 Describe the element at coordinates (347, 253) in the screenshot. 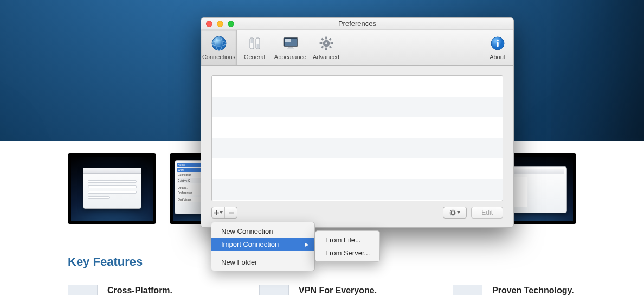

I see `menu-label: From Server...` at that location.